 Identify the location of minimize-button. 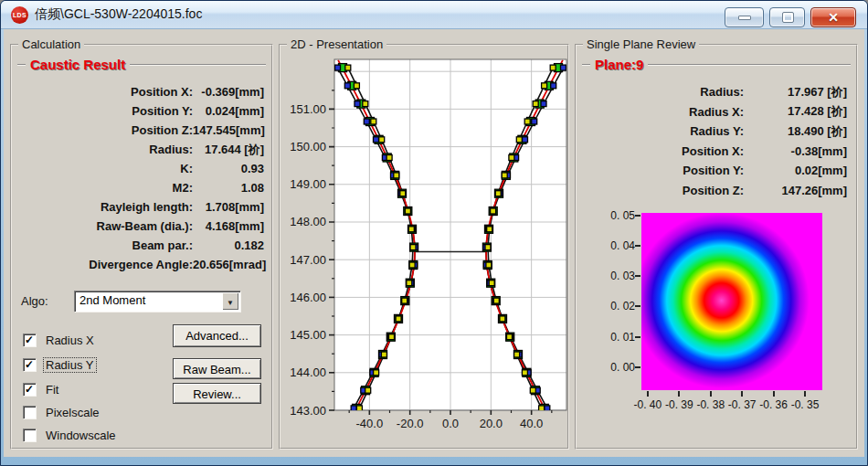
(744, 17).